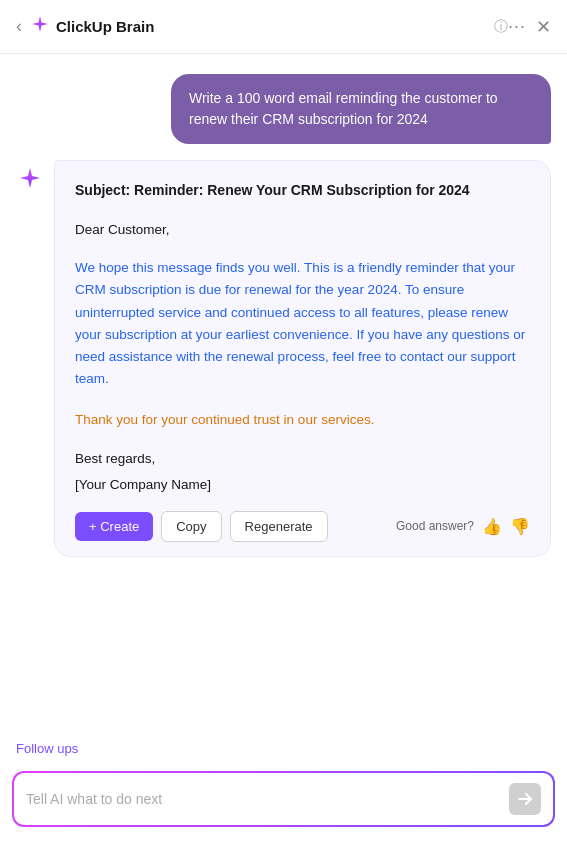 The image size is (567, 843). I want to click on header-actions: ··· ✕, so click(530, 27).